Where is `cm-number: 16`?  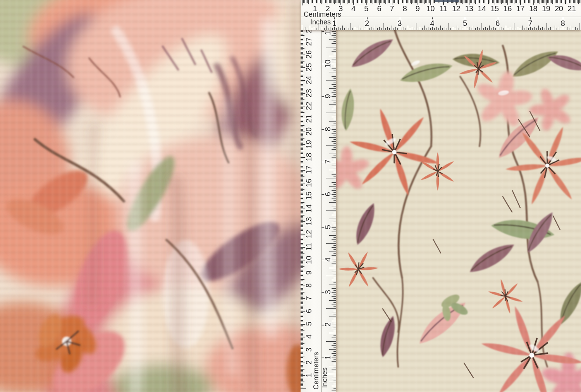
cm-number: 16 is located at coordinates (507, 9).